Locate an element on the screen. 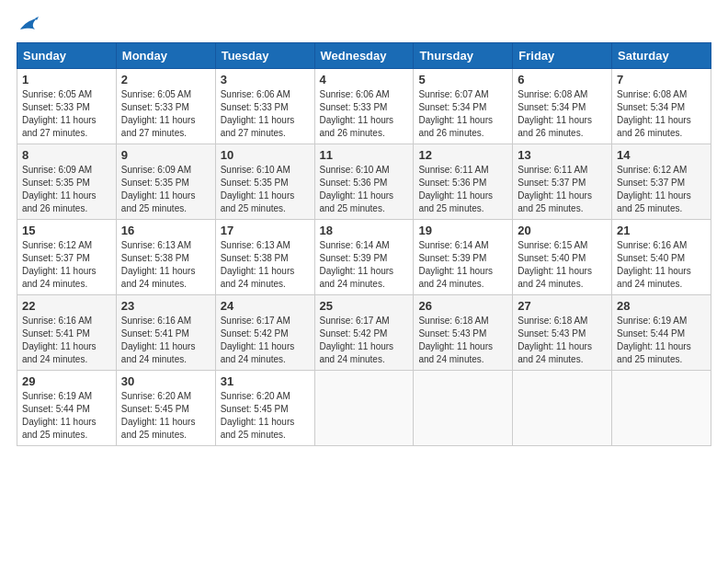 The width and height of the screenshot is (728, 563). calendar-week-5: 29Sunrise: 6:19 AM Sunset: 5:44 PM Dayli… is located at coordinates (364, 408).